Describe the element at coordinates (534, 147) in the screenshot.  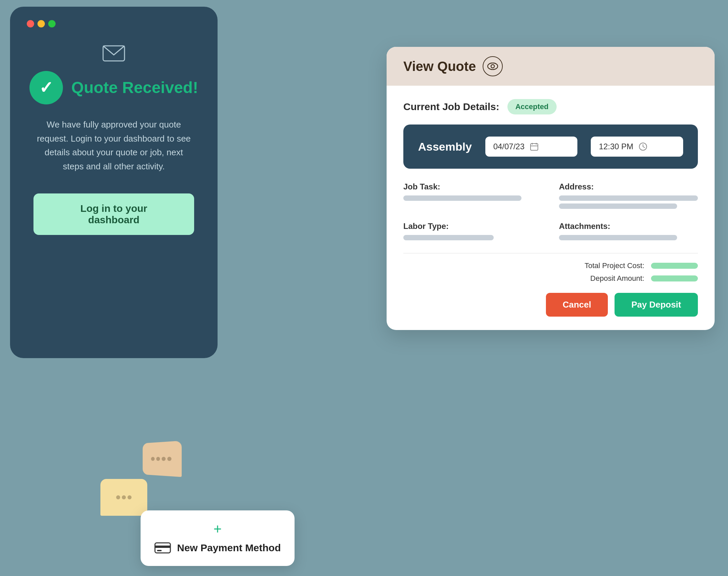
I see `calendar-icon` at that location.